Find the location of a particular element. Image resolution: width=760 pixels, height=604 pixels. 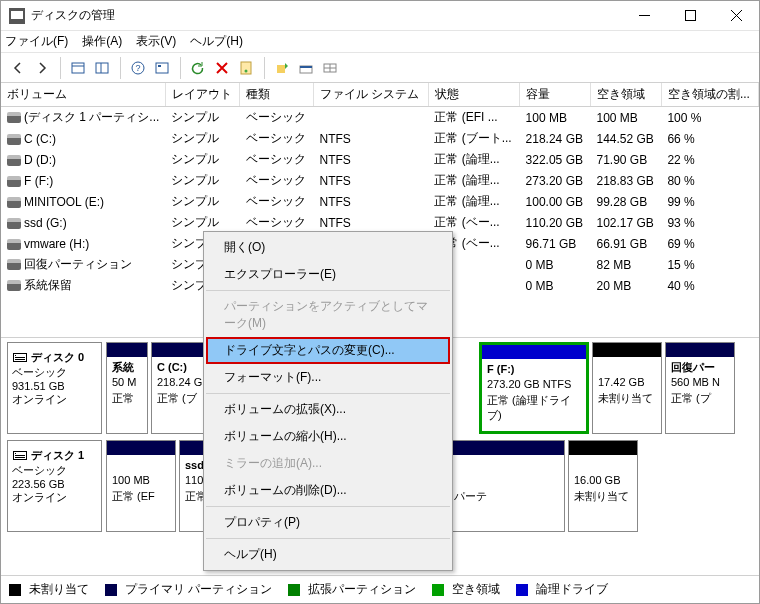

properties-button is located at coordinates (246, 68).